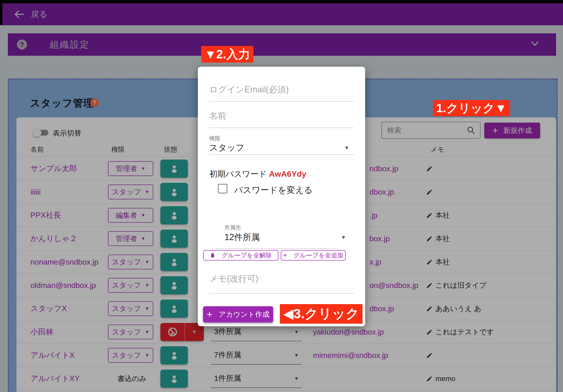 The height and width of the screenshot is (392, 563). What do you see at coordinates (258, 174) in the screenshot?
I see `initial-password-row: 初期パスワード AwA6Ydy` at bounding box center [258, 174].